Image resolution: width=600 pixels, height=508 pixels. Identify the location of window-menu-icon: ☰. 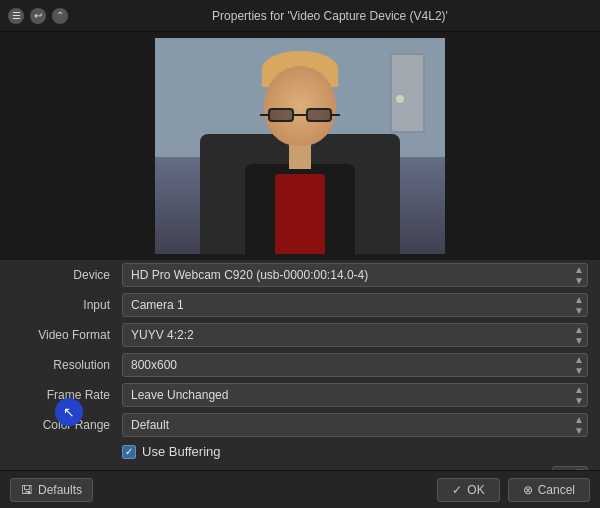
(16, 16).